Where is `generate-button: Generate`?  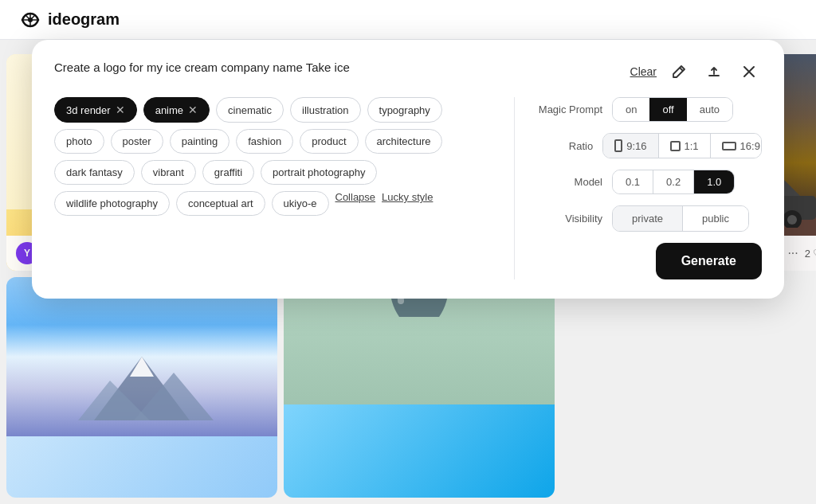 generate-button: Generate is located at coordinates (709, 261).